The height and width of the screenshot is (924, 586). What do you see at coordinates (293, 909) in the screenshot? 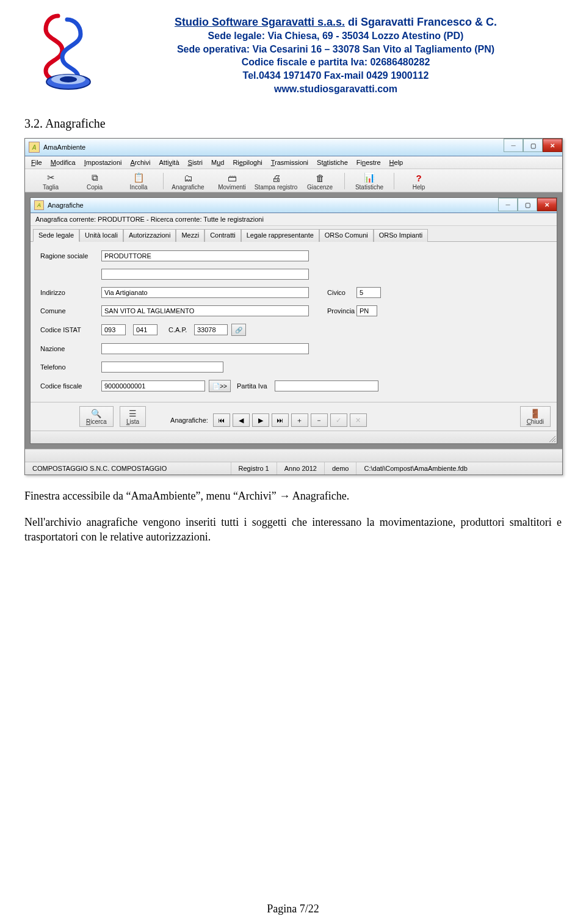
I see `page-footer: Pagina 7/22` at bounding box center [293, 909].